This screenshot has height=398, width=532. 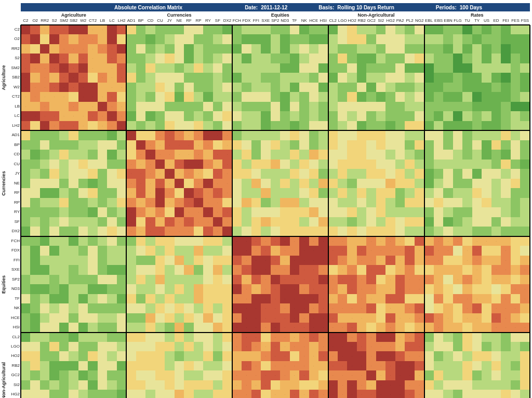 What do you see at coordinates (15, 260) in the screenshot?
I see `row-tick: FFI` at bounding box center [15, 260].